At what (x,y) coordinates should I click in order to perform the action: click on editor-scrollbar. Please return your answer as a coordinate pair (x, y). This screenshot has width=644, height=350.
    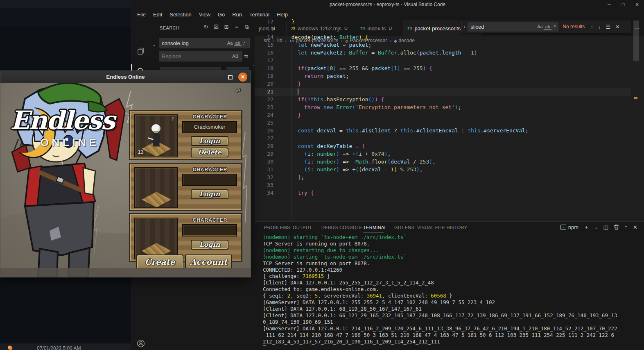
    Looking at the image, I should click on (636, 121).